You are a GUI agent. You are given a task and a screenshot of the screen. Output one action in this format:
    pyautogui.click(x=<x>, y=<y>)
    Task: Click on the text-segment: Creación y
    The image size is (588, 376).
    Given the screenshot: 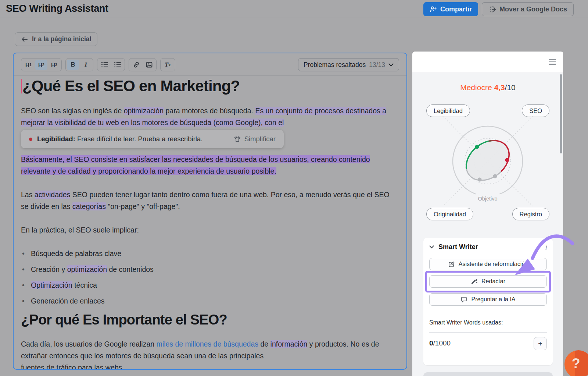 What is the action you would take?
    pyautogui.click(x=49, y=269)
    